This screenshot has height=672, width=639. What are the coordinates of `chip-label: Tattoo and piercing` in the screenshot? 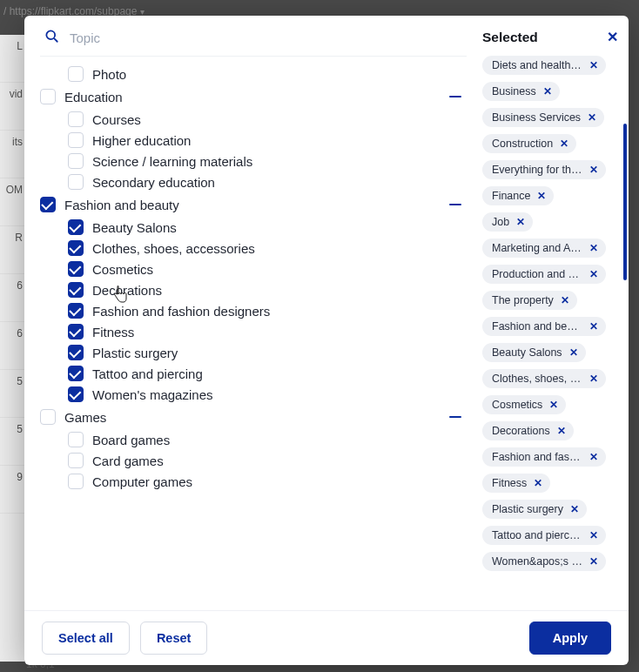 It's located at (537, 535).